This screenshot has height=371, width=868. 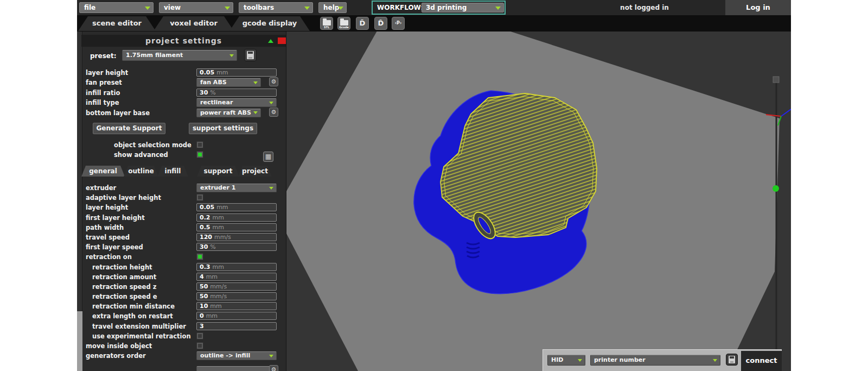 What do you see at coordinates (124, 198) in the screenshot?
I see `field-label: adaptive layer height` at bounding box center [124, 198].